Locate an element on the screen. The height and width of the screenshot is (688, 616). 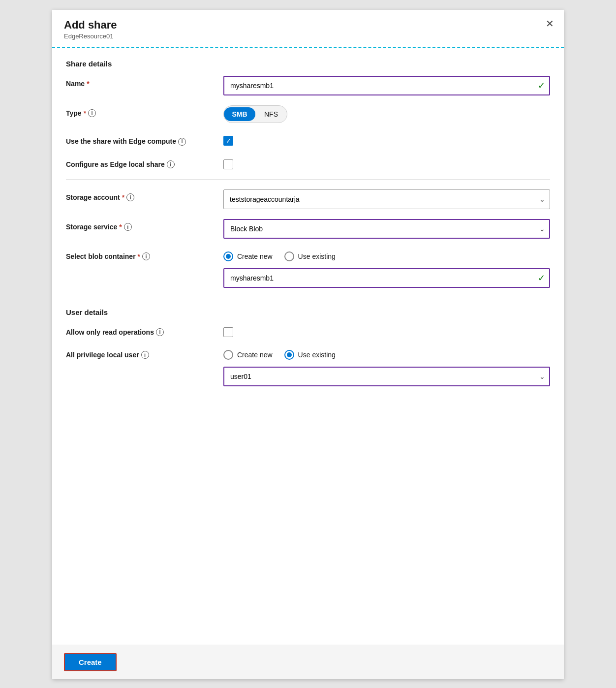
share-details-section-title: Share details is located at coordinates (308, 64).